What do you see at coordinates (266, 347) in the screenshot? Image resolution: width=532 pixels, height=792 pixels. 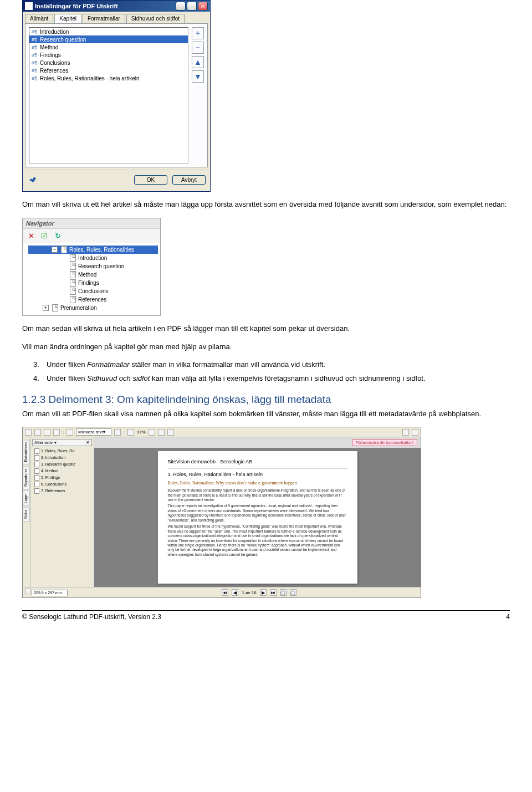 I see `paragraph-3: Vill man ändra ordningen på kapitel gör …` at bounding box center [266, 347].